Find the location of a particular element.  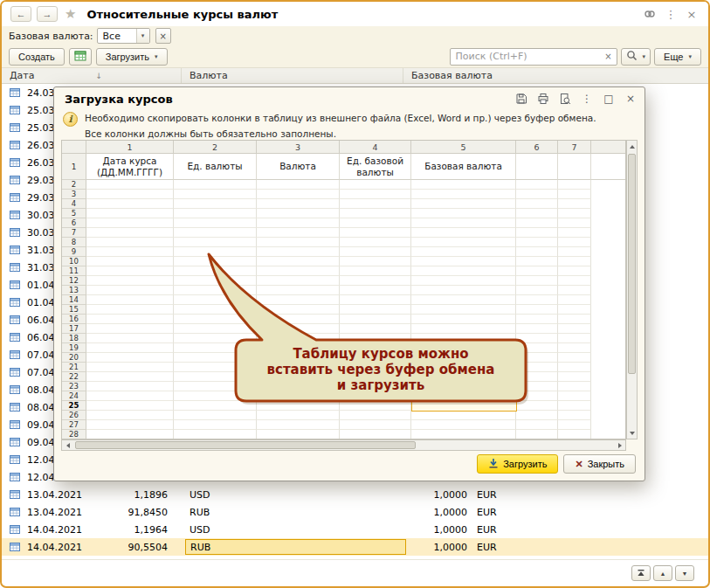

search-button: ▾ is located at coordinates (636, 57).